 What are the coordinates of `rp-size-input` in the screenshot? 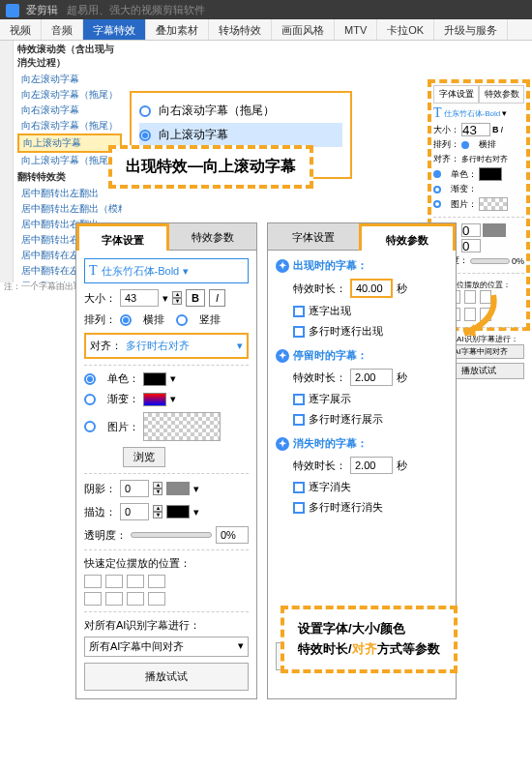 It's located at (476, 130).